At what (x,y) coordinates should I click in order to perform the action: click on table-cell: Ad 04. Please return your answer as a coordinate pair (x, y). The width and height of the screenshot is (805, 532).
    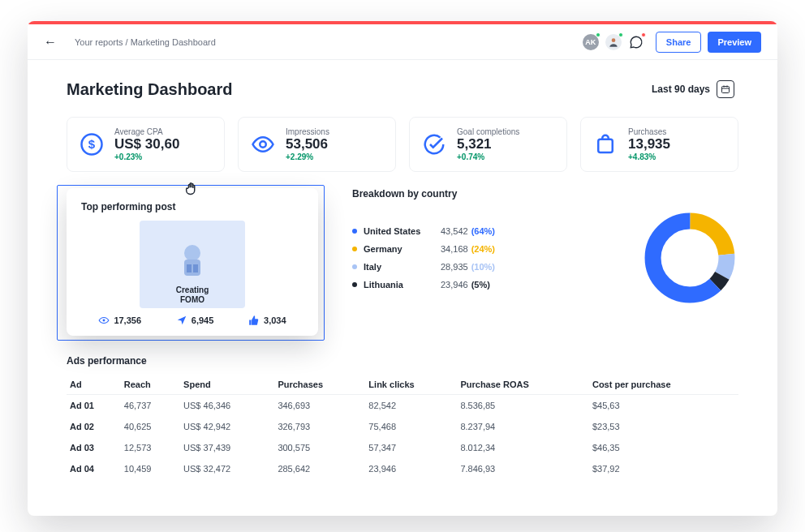
    Looking at the image, I should click on (94, 469).